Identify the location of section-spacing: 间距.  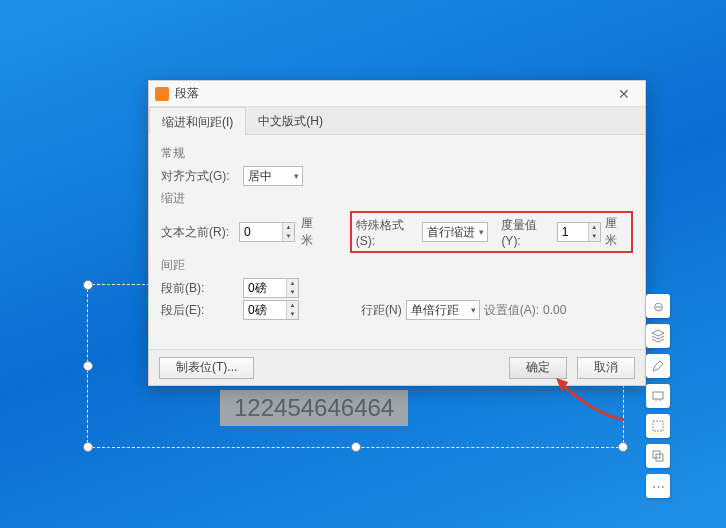
(397, 266).